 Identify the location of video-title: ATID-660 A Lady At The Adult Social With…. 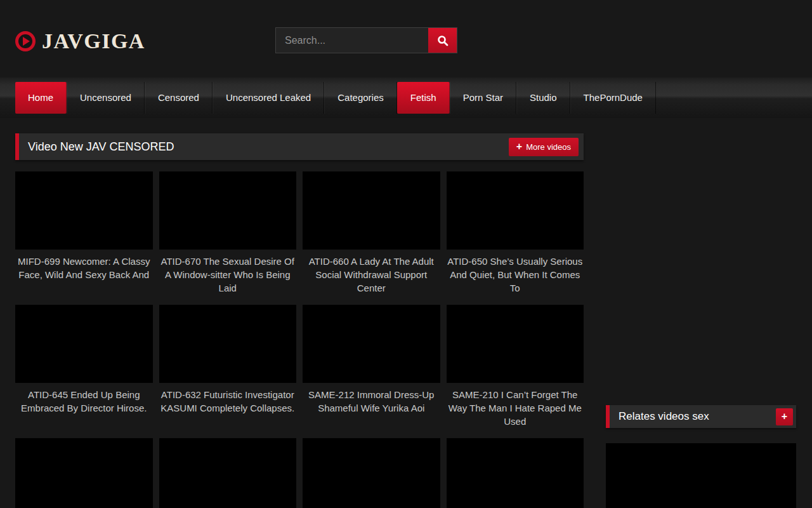
(372, 274).